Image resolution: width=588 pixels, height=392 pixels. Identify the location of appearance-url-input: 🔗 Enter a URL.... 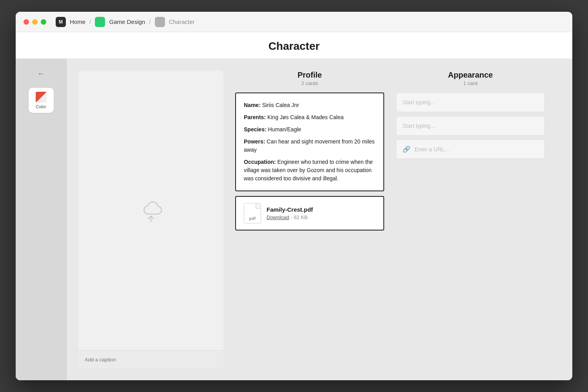
(470, 149).